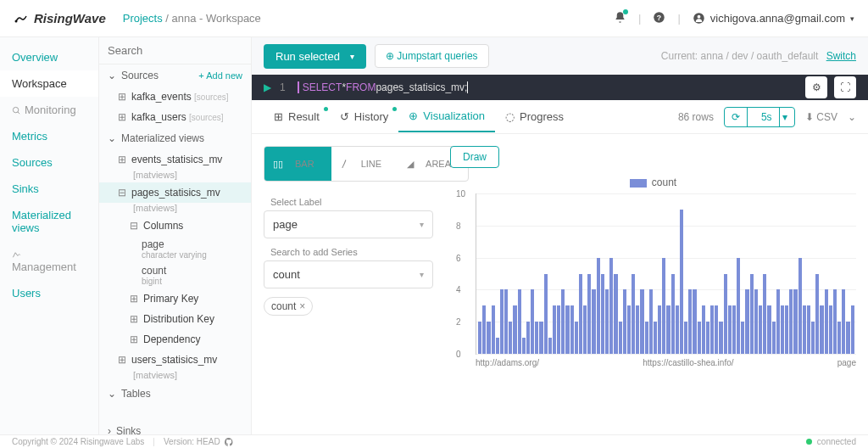 This screenshot has height=448, width=868. Describe the element at coordinates (352, 202) in the screenshot. I see `select-label-caption: Select Label` at that location.